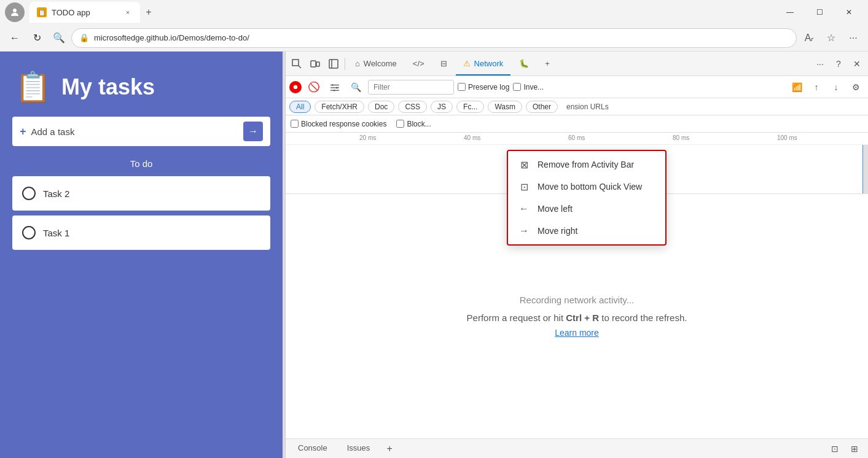 Image resolution: width=868 pixels, height=458 pixels. I want to click on block-label: Block..., so click(413, 124).